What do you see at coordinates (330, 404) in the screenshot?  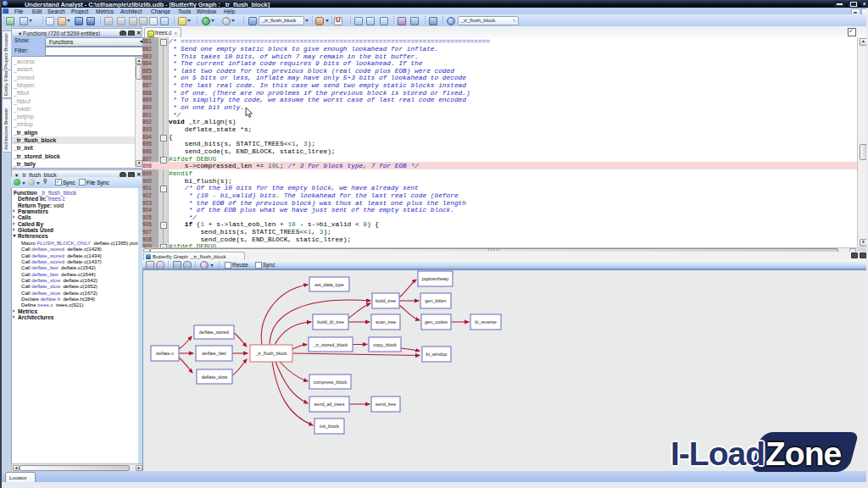 I see `svg-text: send_all_trees` at bounding box center [330, 404].